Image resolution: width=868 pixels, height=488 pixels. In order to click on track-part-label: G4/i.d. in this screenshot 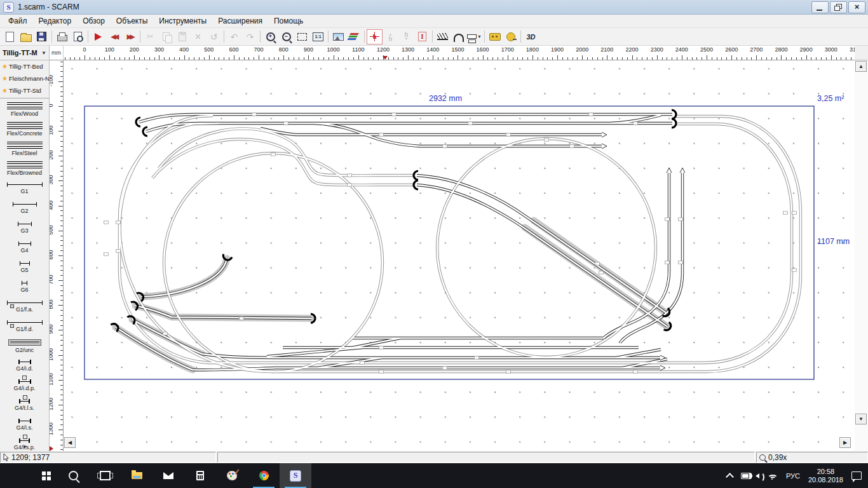, I will do `click(24, 369)`.